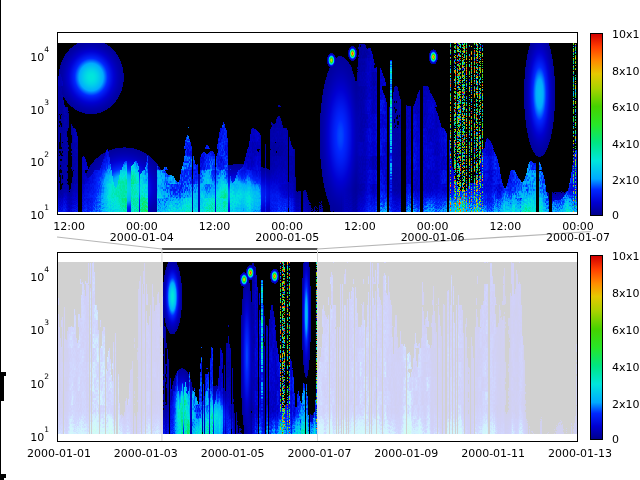 Image resolution: width=640 pixels, height=480 pixels. Describe the element at coordinates (231, 454) in the screenshot. I see `x-tick-label: 2000-01-05` at that location.